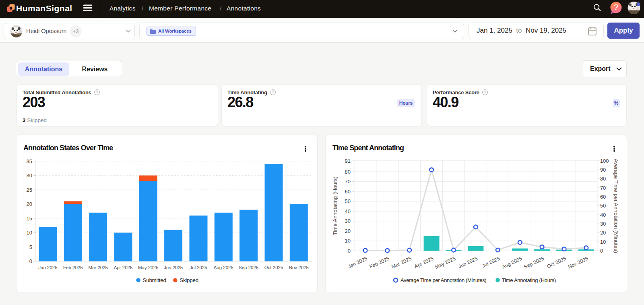 The width and height of the screenshot is (644, 305). I want to click on svg-text: 35, so click(29, 161).